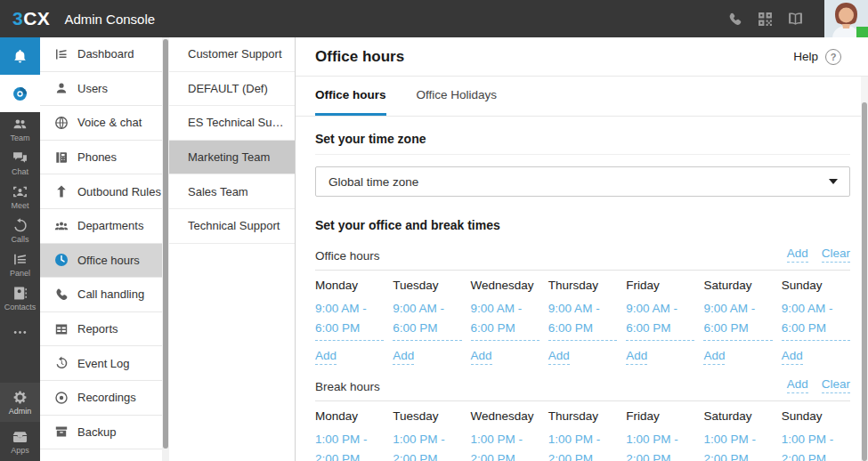 The width and height of the screenshot is (868, 461). What do you see at coordinates (101, 55) in the screenshot?
I see `menu-item-dashboard: Dashboard` at bounding box center [101, 55].